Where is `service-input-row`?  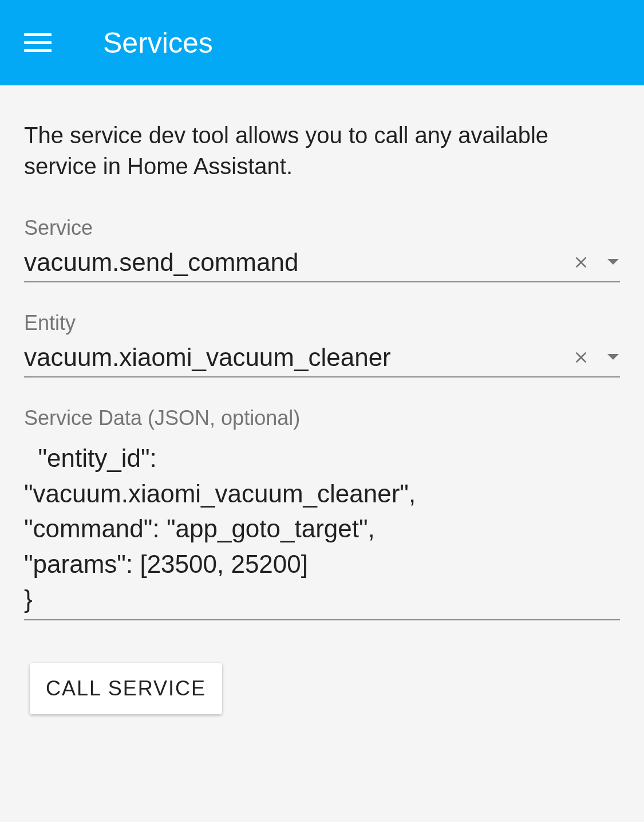
service-input-row is located at coordinates (322, 263).